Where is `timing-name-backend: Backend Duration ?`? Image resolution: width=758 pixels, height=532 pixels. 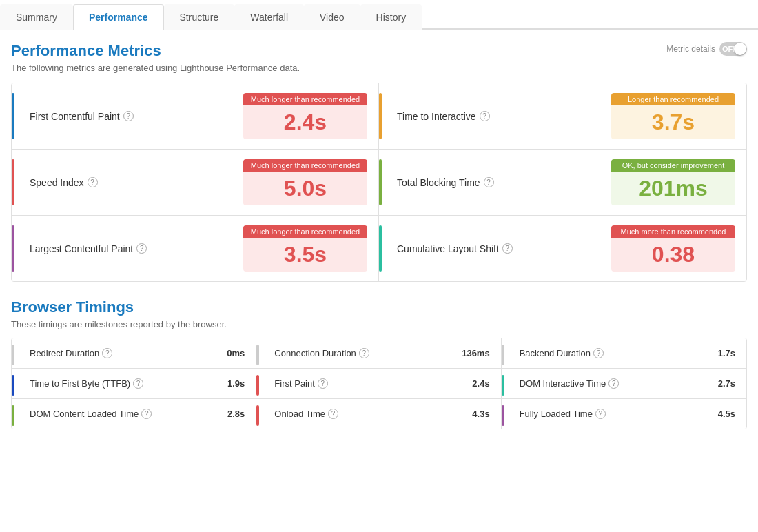
timing-name-backend: Backend Duration ? is located at coordinates (606, 353).